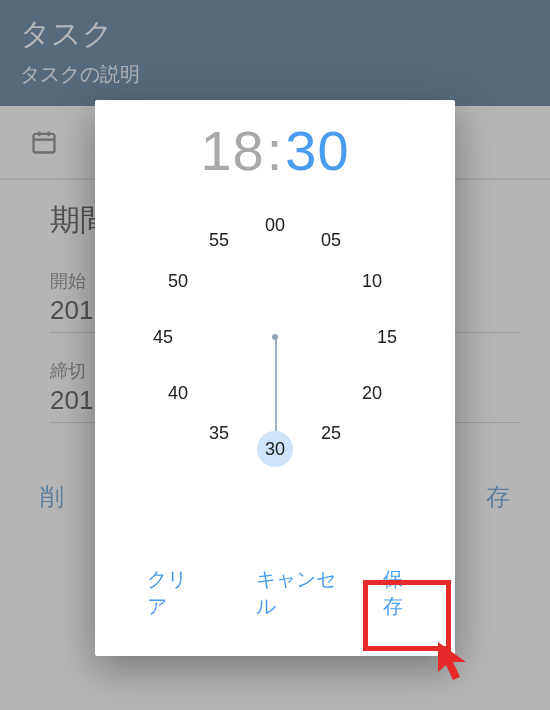  What do you see at coordinates (275, 598) in the screenshot?
I see `dialog-actions: クリア キャンセル 保存` at bounding box center [275, 598].